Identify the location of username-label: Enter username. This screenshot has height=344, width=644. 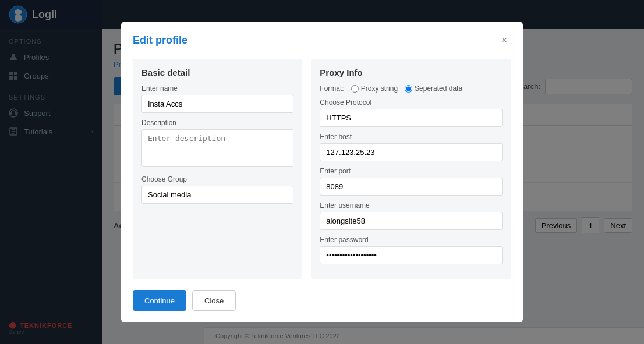
(411, 205).